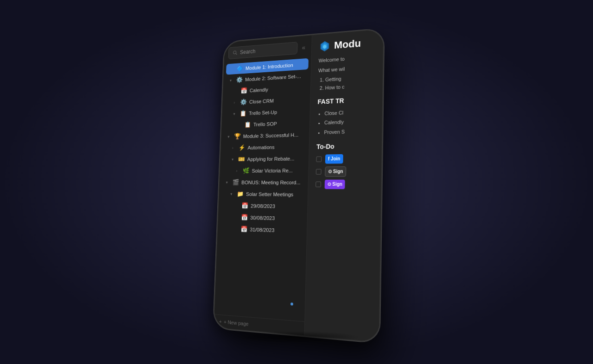  I want to click on icon-applying-rebate: 🎫, so click(242, 159).